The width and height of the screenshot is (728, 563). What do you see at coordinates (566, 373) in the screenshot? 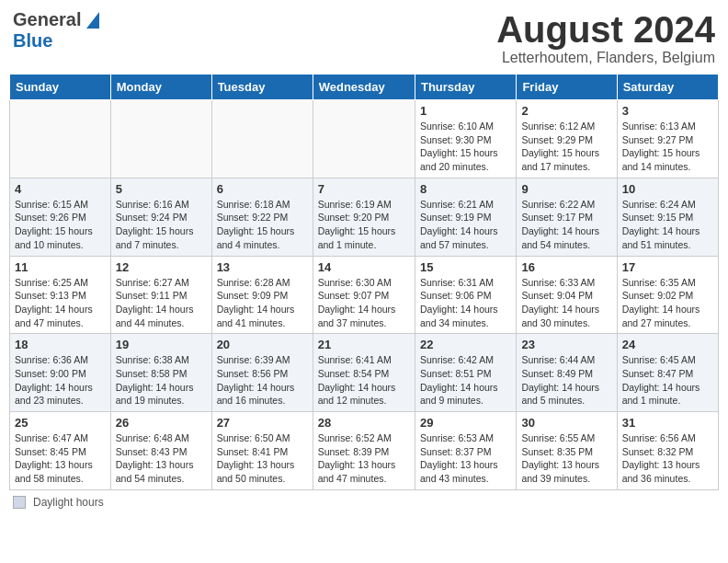
I see `calendar-cell: 23Sunrise: 6:44 AM Sunset: 8:49 PM Dayli…` at bounding box center [566, 373].